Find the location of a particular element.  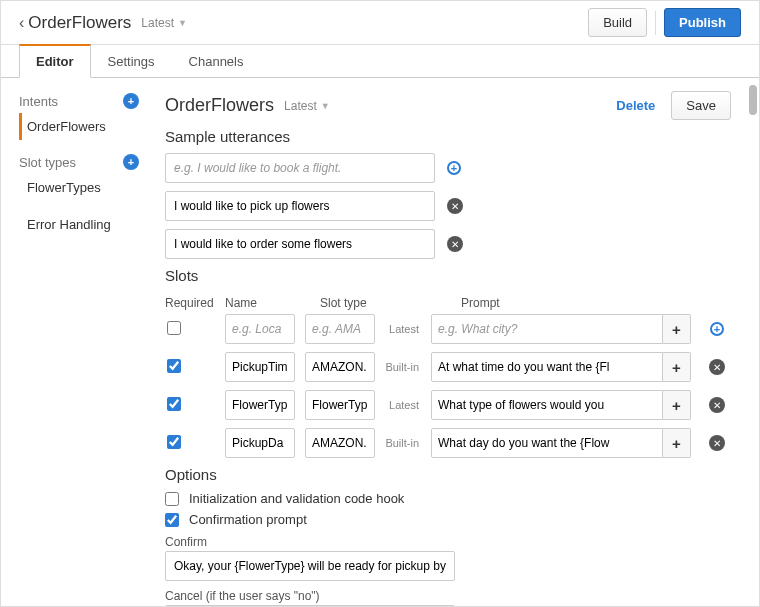

add-slottype-icon: + is located at coordinates (131, 162).